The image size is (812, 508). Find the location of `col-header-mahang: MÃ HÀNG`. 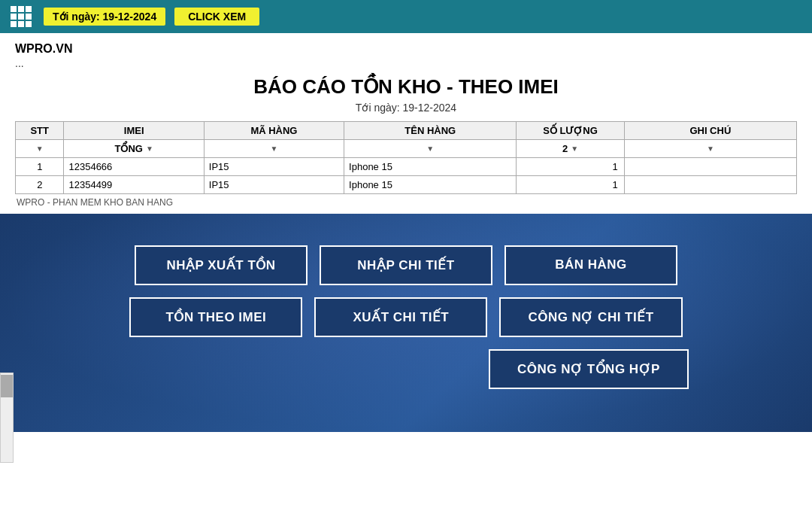

col-header-mahang: MÃ HÀNG is located at coordinates (274, 131).